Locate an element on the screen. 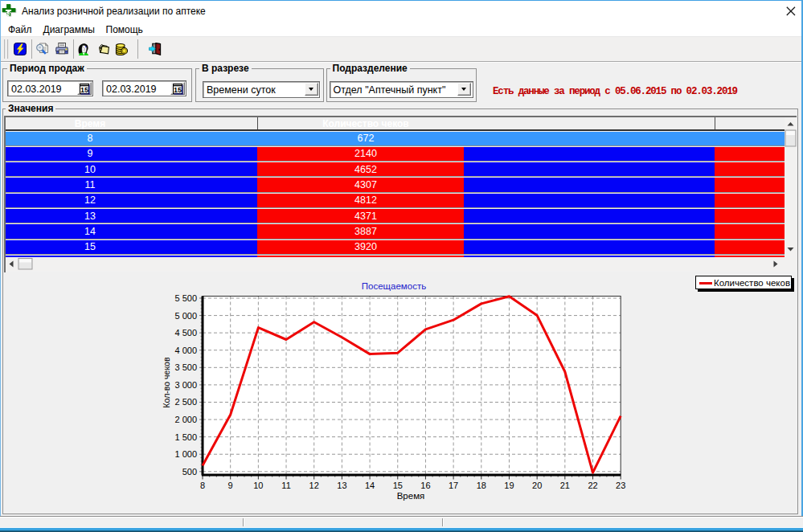  svg-text: 21 is located at coordinates (565, 485).